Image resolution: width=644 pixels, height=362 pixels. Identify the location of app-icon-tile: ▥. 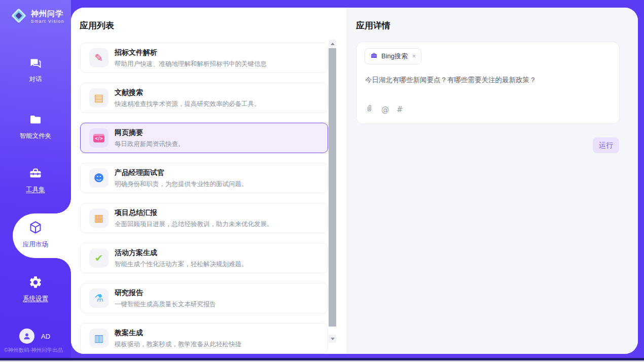
(99, 338).